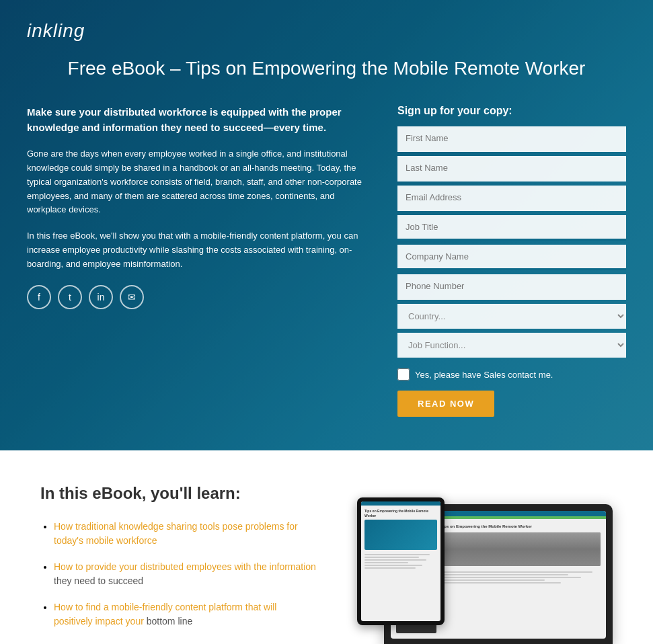 Image resolution: width=653 pixels, height=644 pixels. I want to click on hero-title: Free eBook – Tips on Empowering the Mobi…, so click(327, 69).